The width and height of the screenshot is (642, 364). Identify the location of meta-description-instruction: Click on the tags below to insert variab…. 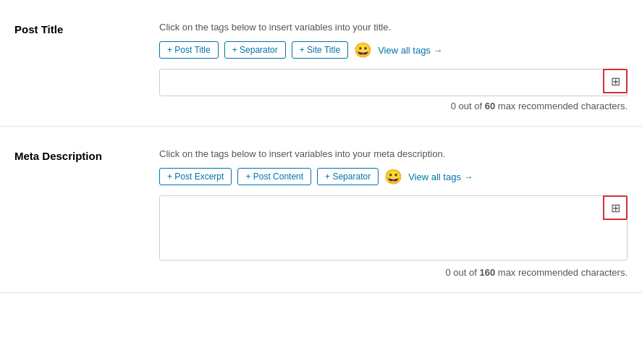
(394, 153).